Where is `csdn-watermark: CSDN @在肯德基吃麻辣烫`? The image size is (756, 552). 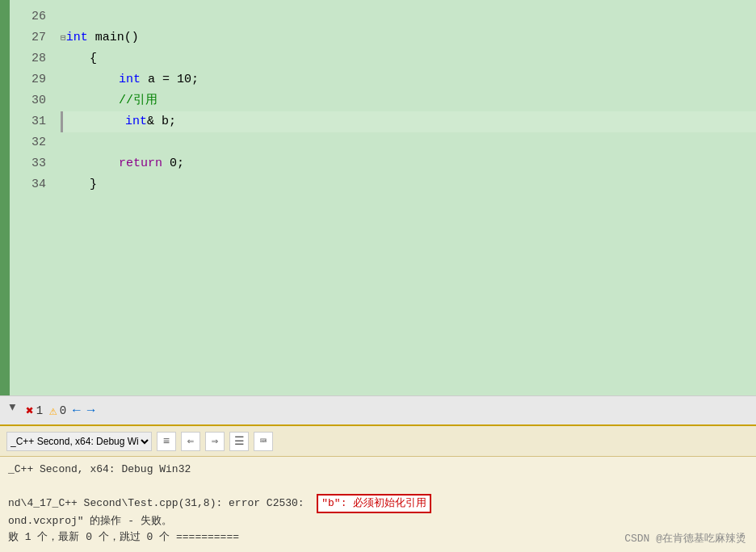
csdn-watermark: CSDN @在肯德基吃麻辣烫 is located at coordinates (685, 538).